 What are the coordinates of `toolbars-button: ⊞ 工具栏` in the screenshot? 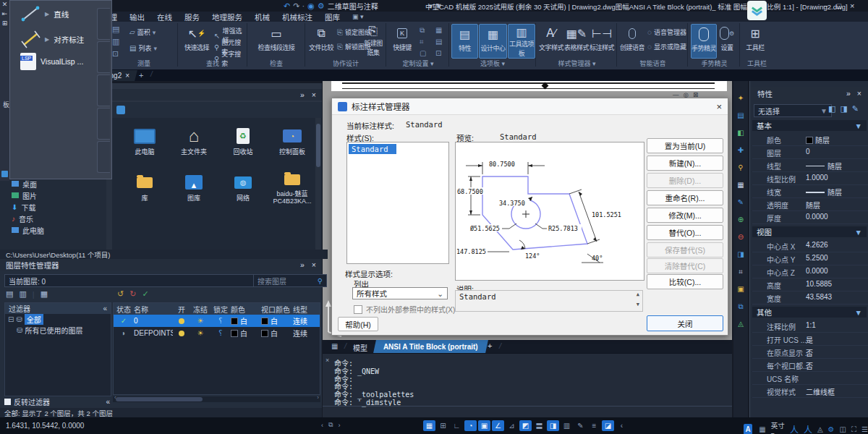 It's located at (755, 41).